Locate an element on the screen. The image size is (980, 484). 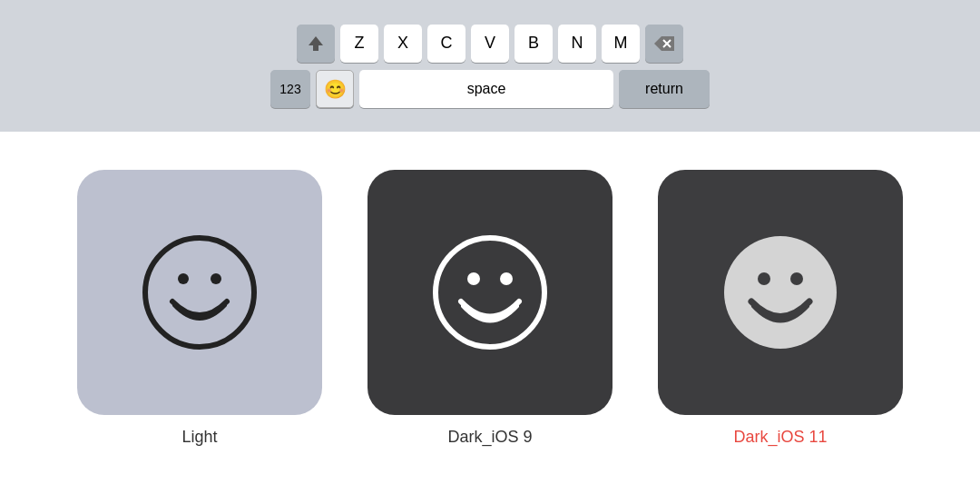
return-key: return is located at coordinates (664, 89).